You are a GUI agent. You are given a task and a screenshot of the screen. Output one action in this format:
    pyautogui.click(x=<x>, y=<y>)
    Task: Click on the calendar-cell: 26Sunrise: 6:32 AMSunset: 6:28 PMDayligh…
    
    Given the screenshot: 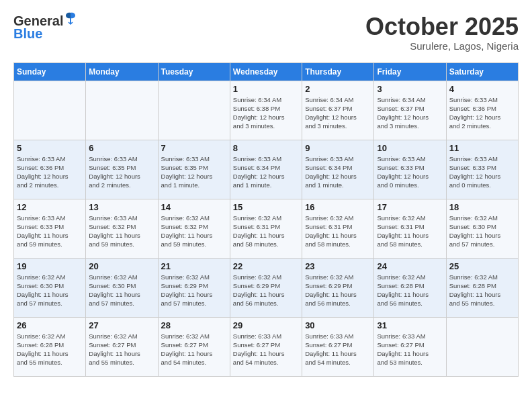 What is the action you would take?
    pyautogui.click(x=50, y=347)
    